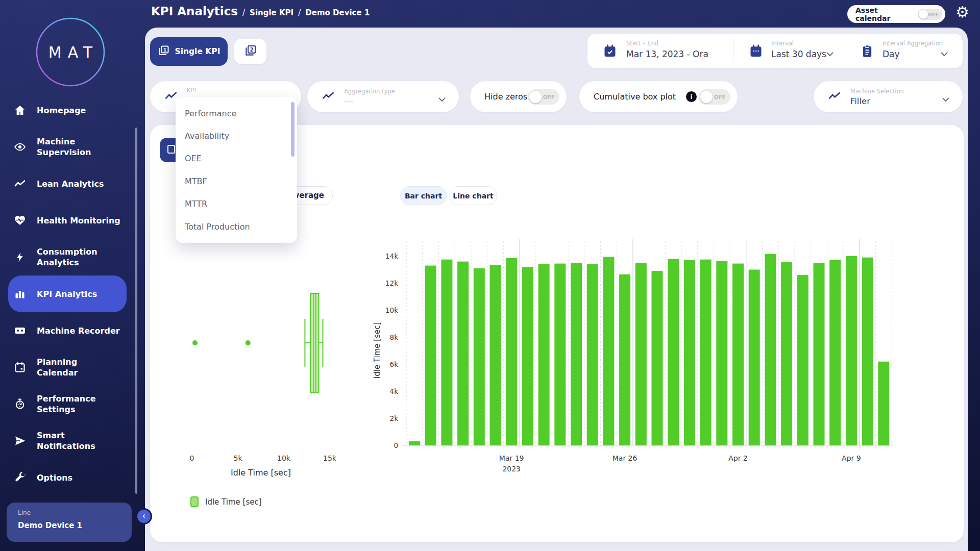 The width and height of the screenshot is (980, 551). What do you see at coordinates (293, 130) in the screenshot?
I see `dropdown-scrollbar` at bounding box center [293, 130].